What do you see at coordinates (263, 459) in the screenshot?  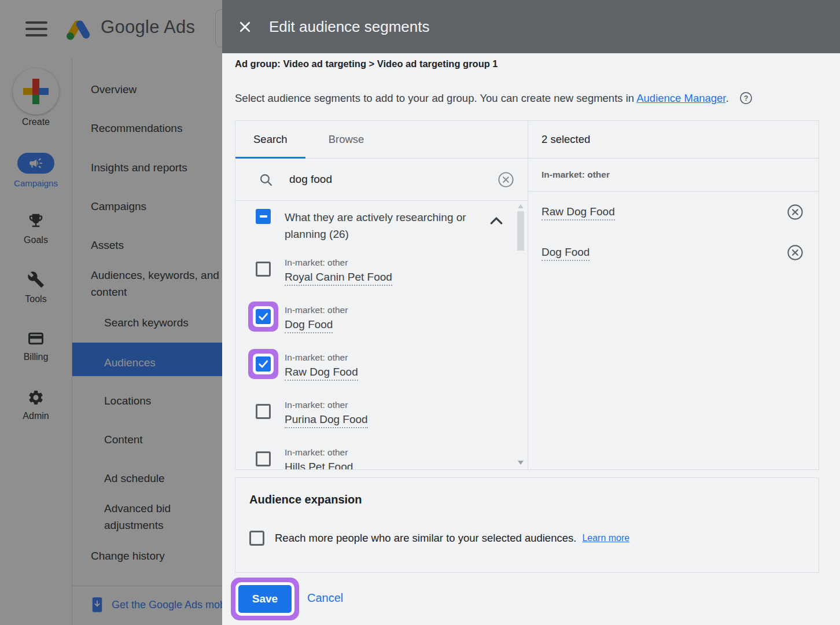 I see `segment-checkbox-hills` at bounding box center [263, 459].